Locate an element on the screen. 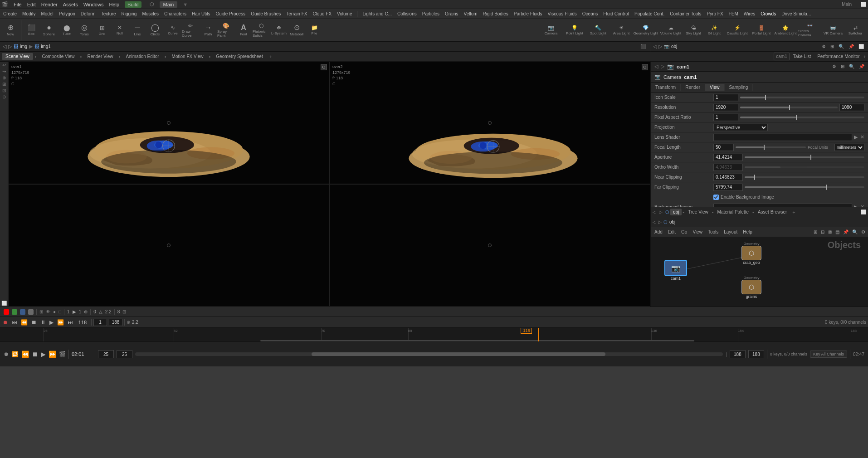  tb-vellum: Vellum is located at coordinates (471, 14).